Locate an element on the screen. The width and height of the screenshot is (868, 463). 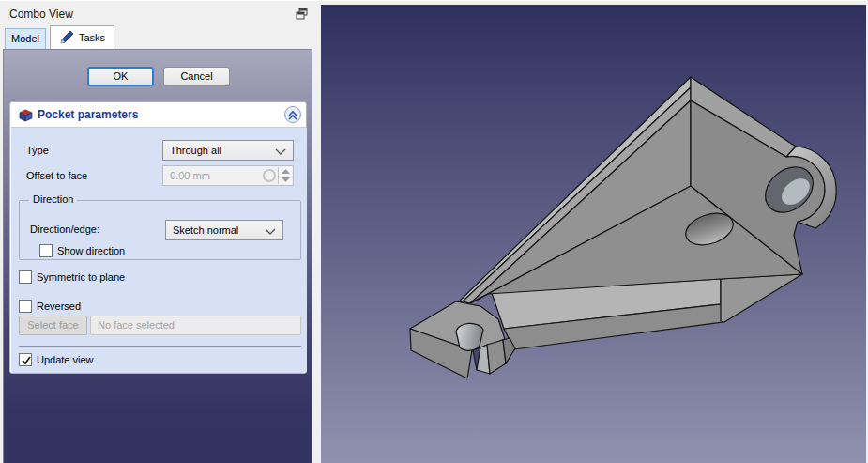
chevron-up-icon is located at coordinates (293, 116).